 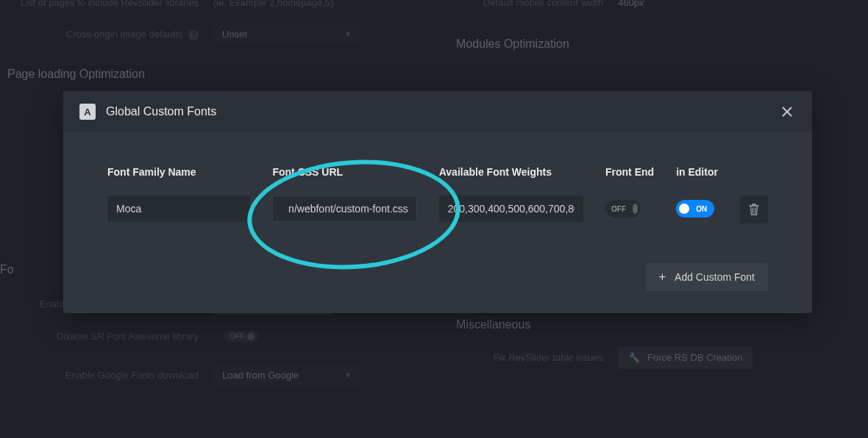 I want to click on modal-title: Global Custom Fonts, so click(x=161, y=112).